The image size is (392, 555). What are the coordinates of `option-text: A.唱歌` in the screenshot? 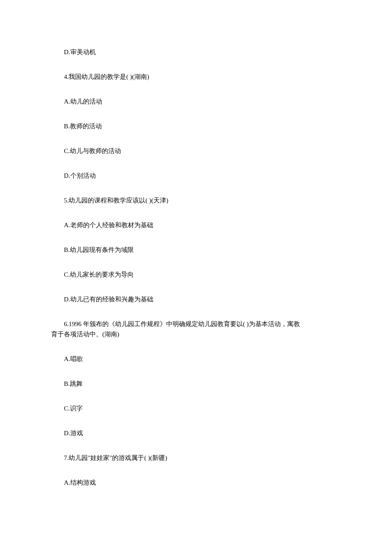 It's located at (196, 359).